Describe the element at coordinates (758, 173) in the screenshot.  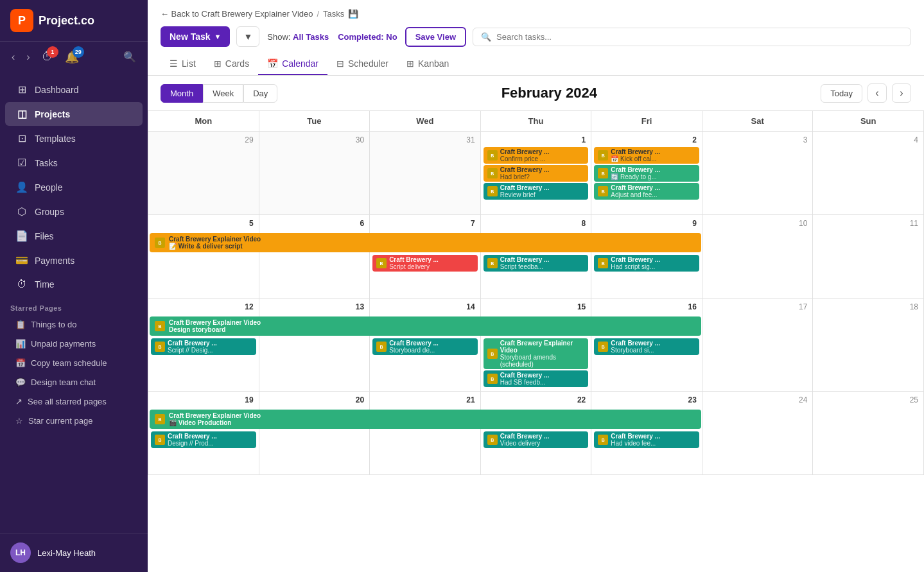
I see `cal-cell-feb3: 3` at that location.